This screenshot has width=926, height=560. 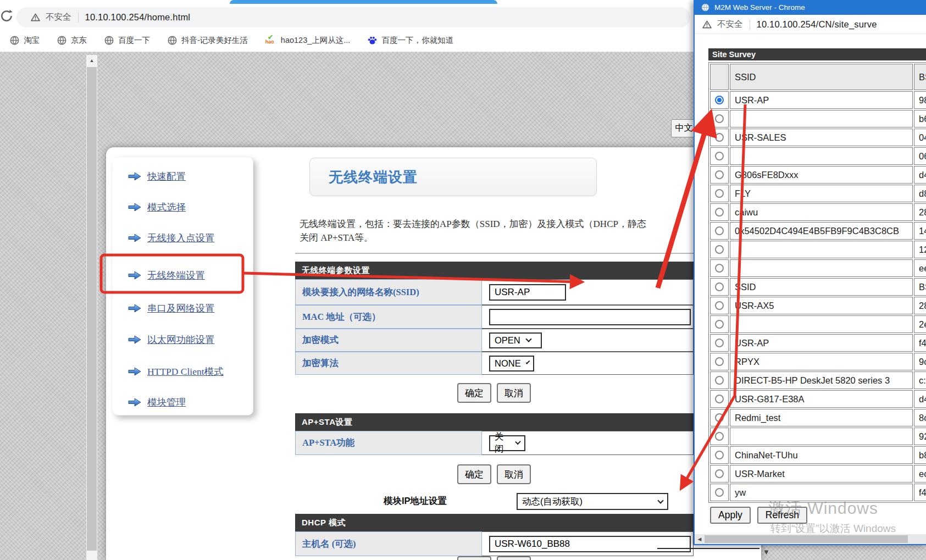 I want to click on sidebar-item-mode-select: 模式选择, so click(x=157, y=207).